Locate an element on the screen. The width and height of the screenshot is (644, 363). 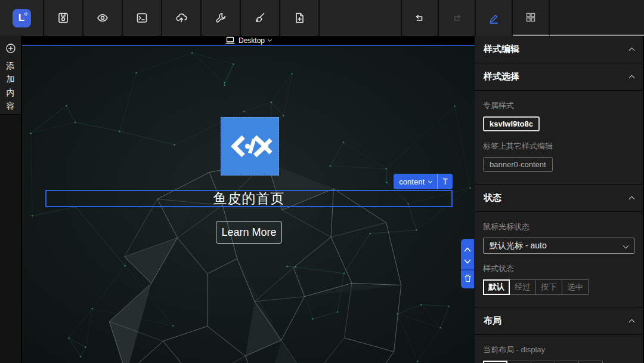
fish-code-logo-icon is located at coordinates (250, 146).